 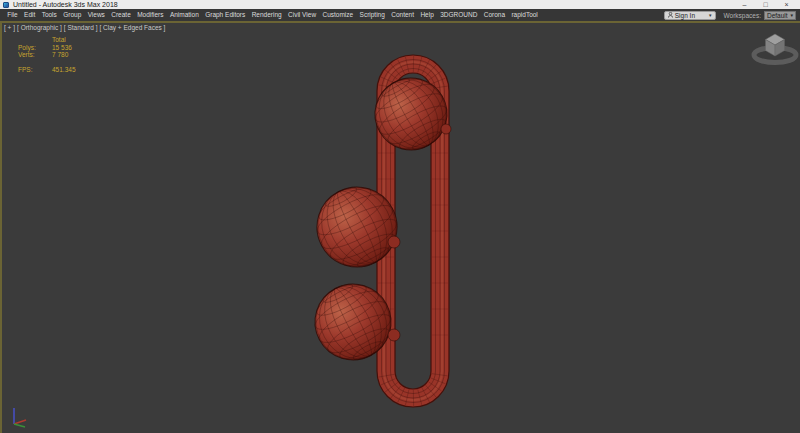 What do you see at coordinates (35, 55) in the screenshot?
I see `stats-verts-label: Verts:` at bounding box center [35, 55].